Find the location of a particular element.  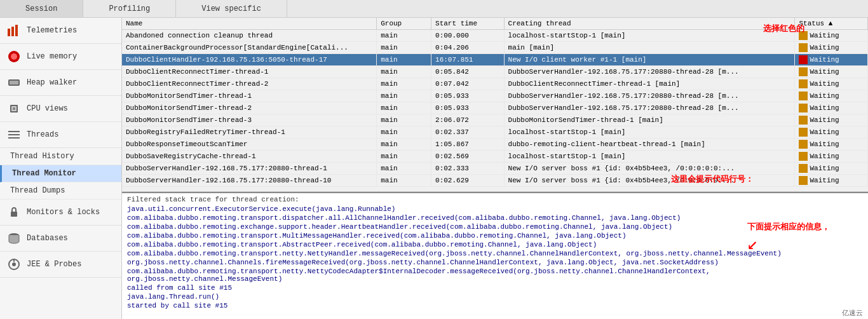

table-row: Abandoned connection cleanup thread main… is located at coordinates (495, 36).